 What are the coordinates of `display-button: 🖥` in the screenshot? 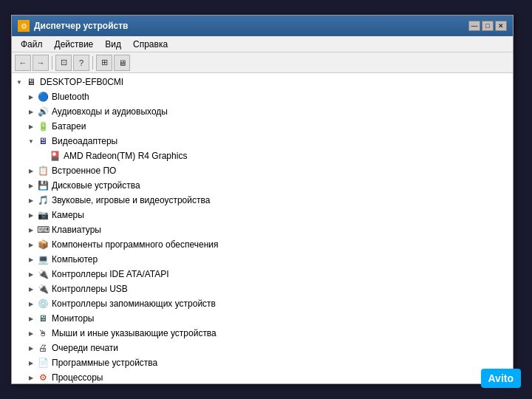 It's located at (122, 63).